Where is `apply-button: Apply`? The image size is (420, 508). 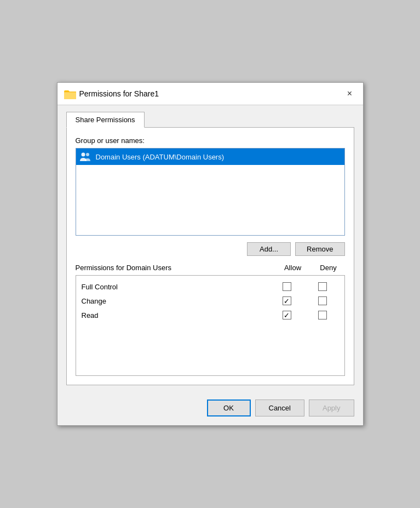 apply-button: Apply is located at coordinates (332, 408).